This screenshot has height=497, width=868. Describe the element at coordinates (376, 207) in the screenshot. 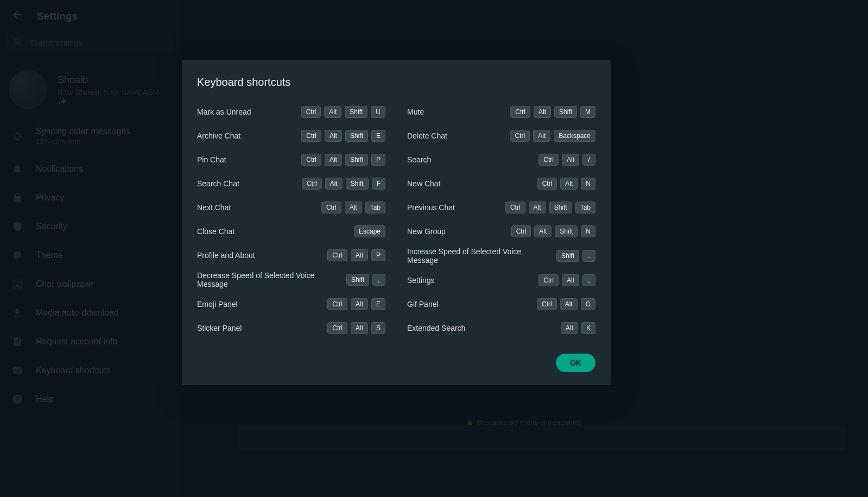

I see `key: Tab` at that location.